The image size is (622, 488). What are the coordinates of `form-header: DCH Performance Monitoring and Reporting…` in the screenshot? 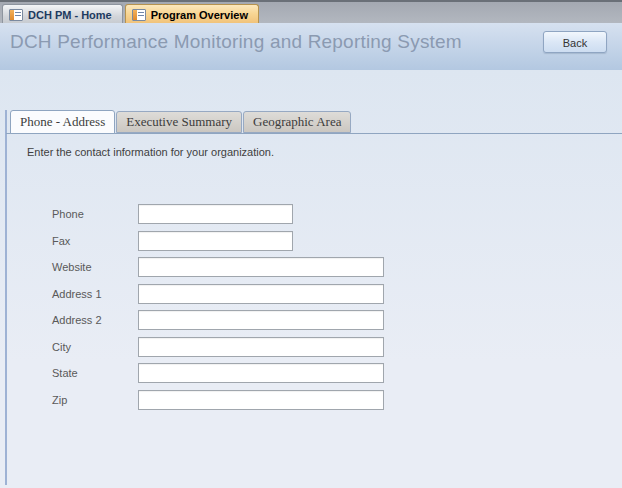 It's located at (311, 46).